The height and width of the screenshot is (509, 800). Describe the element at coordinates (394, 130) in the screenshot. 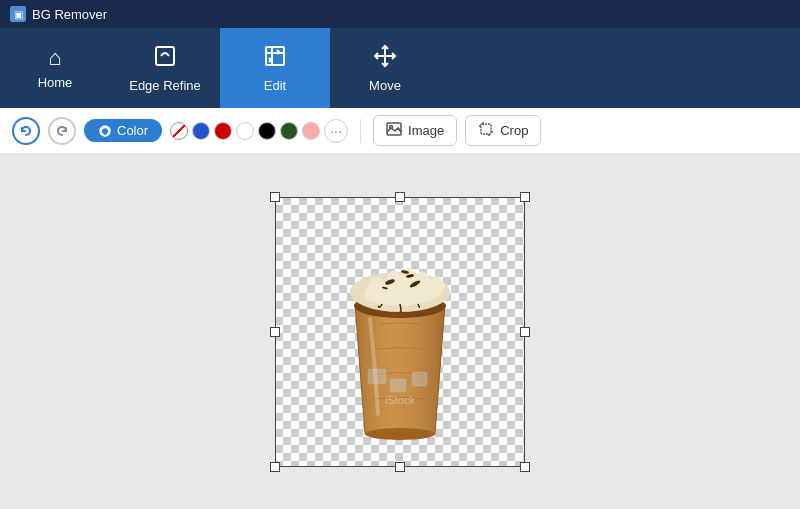

I see `image-icon` at that location.